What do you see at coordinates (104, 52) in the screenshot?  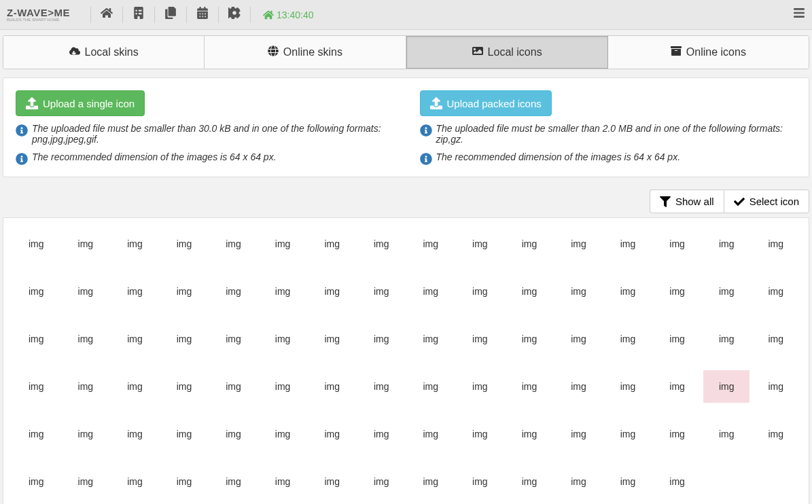 I see `tab-local-skins: Local skins` at bounding box center [104, 52].